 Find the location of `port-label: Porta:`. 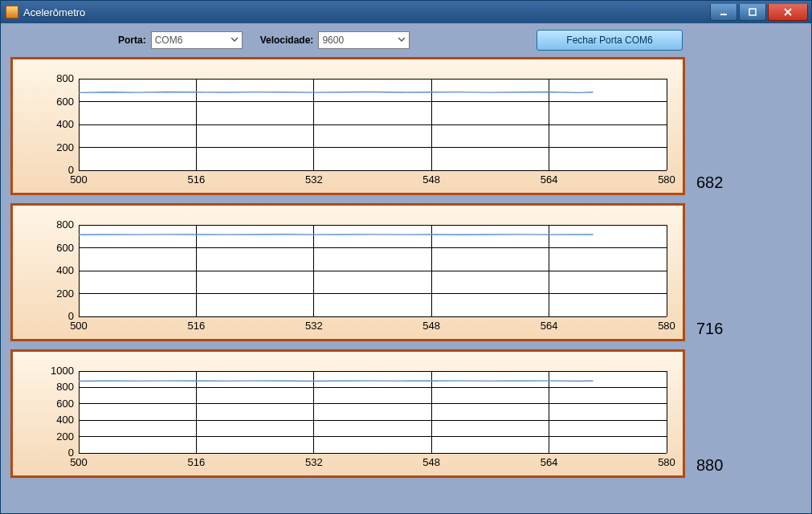

port-label: Porta: is located at coordinates (132, 40).